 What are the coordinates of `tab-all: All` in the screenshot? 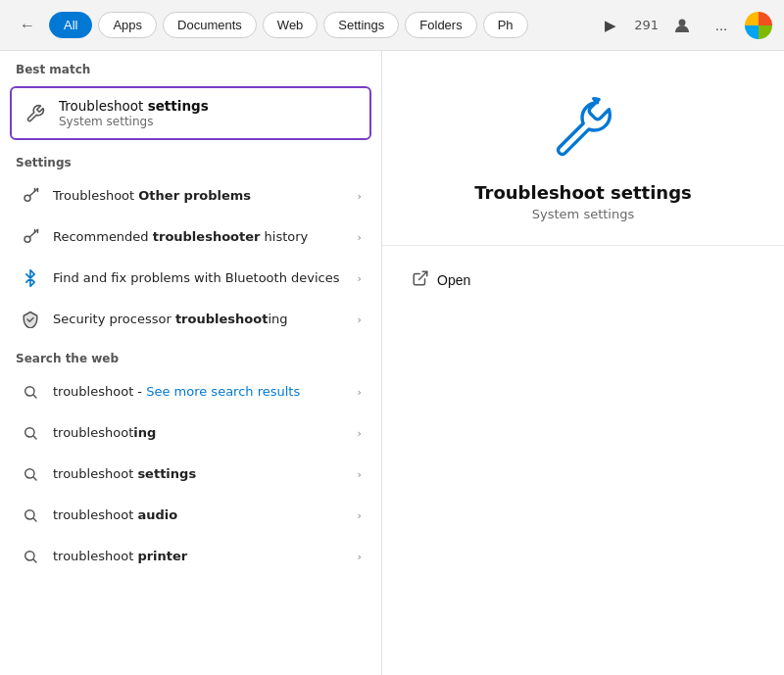 It's located at (71, 25).